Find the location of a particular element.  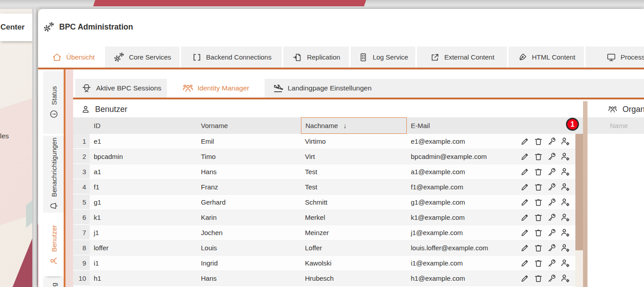

cell-id: e1 is located at coordinates (144, 141).